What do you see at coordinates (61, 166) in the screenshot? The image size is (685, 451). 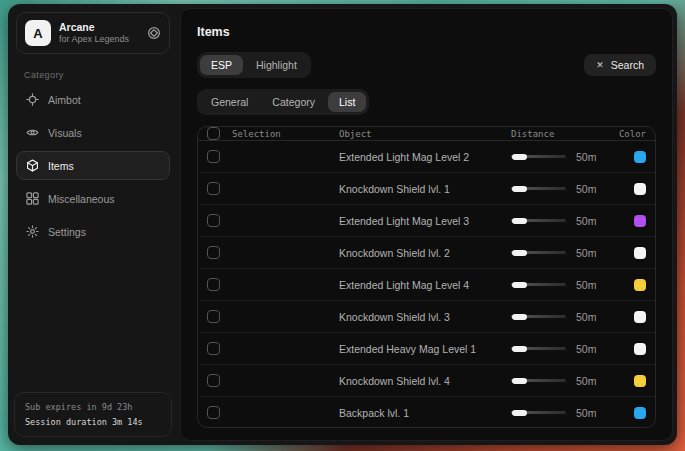 I see `sidebar-item-label: Items` at bounding box center [61, 166].